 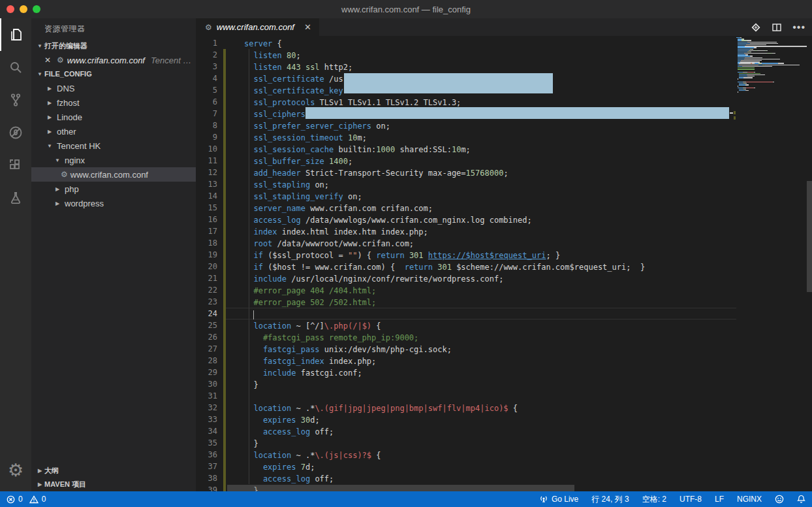 What do you see at coordinates (37, 9) in the screenshot?
I see `zoom-window-button` at bounding box center [37, 9].